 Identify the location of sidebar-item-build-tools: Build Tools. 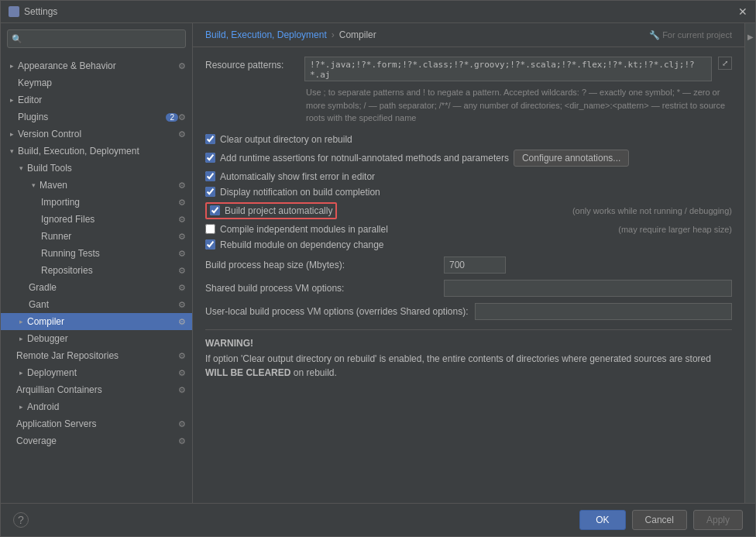
(96, 168).